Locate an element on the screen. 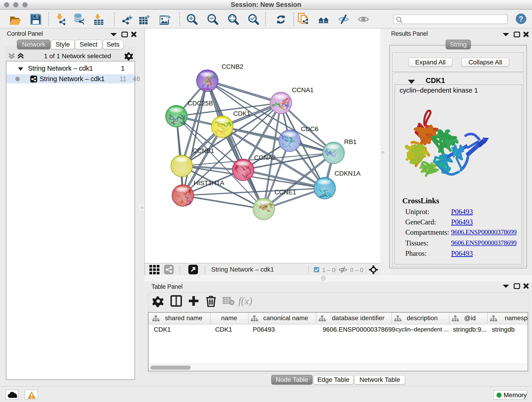 The width and height of the screenshot is (532, 402). svg-text: CCNB2 is located at coordinates (232, 67).